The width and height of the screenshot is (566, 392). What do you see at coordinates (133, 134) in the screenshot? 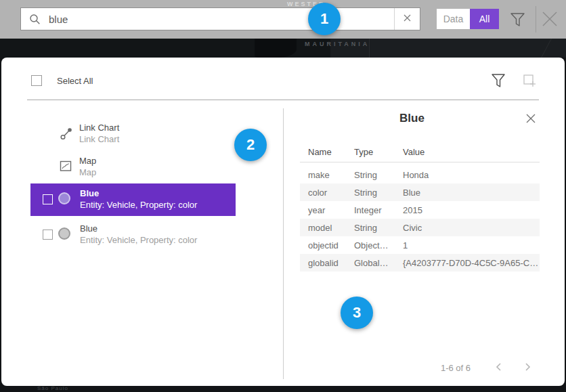
I see `list-item-link-chart: Link Chart Link Chart` at bounding box center [133, 134].